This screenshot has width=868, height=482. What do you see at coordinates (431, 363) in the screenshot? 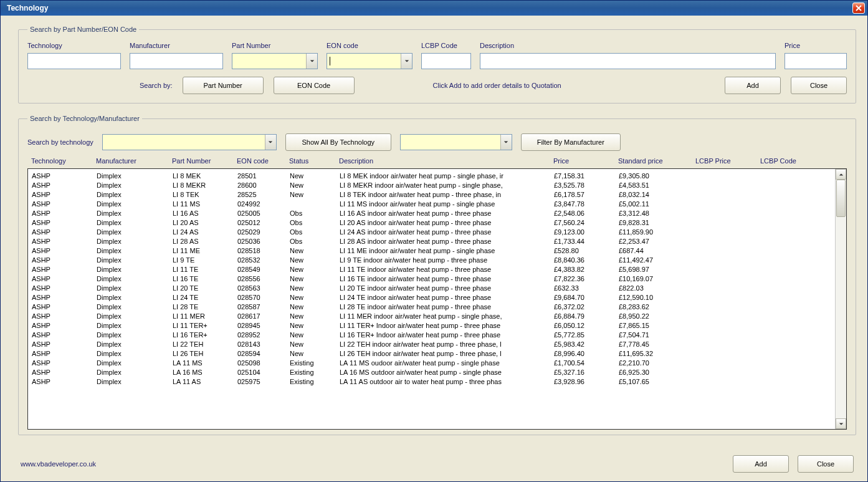
I see `list-item: ASHPDimplexLA 11 MS025098ExistingLA 11 M…` at bounding box center [431, 363].